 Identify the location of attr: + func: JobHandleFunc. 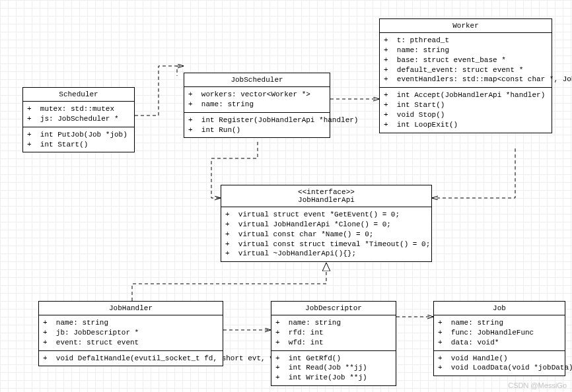
(499, 333).